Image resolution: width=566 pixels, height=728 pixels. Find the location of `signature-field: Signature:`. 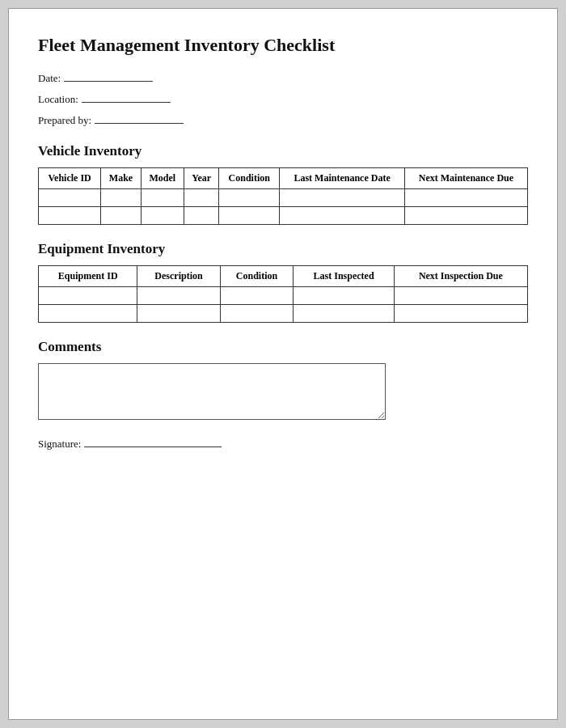

signature-field: Signature: is located at coordinates (283, 443).